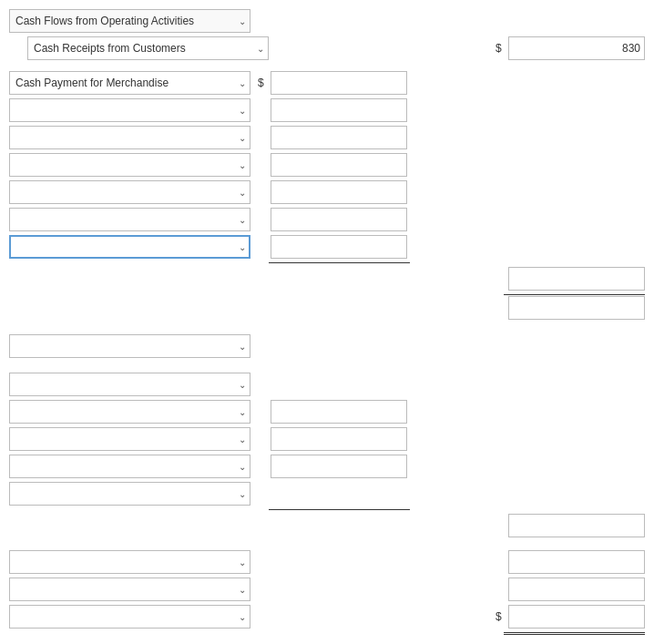 The width and height of the screenshot is (654, 644). Describe the element at coordinates (129, 21) in the screenshot. I see `operating-activities-wrapper: Cash Flows from Operating Activities ⌄` at that location.